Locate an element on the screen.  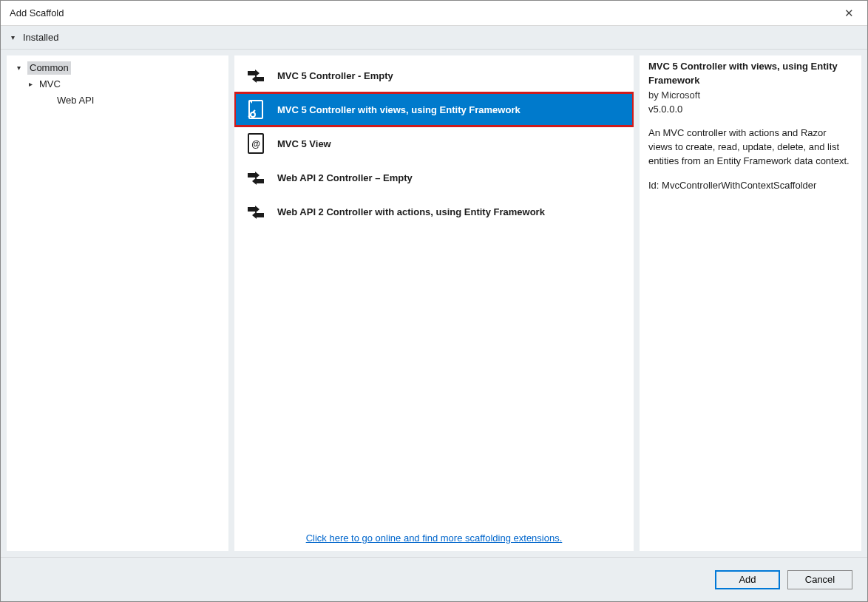
template-item-label: MVC 5 Controller - Empty is located at coordinates (336, 75).